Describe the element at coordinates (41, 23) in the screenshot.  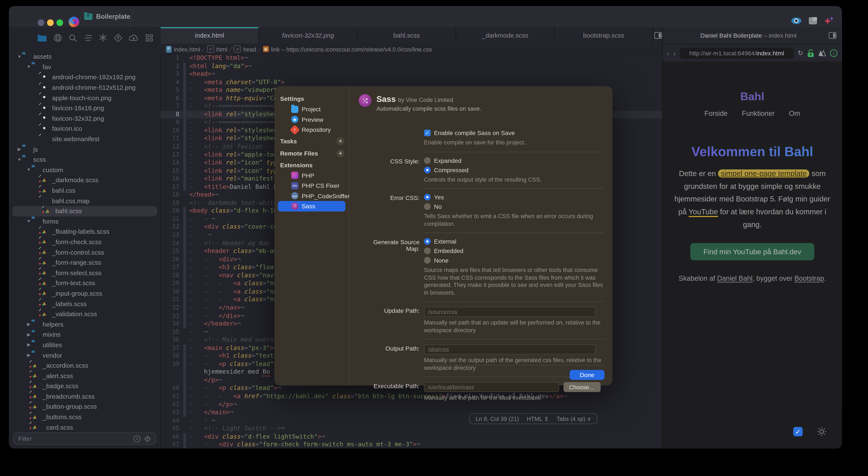
I see `close-button` at that location.